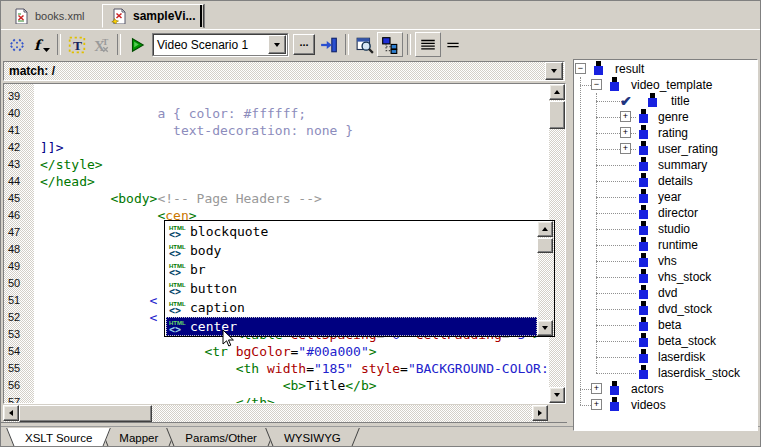  I want to click on editor-horizontal-scrollbar, so click(276, 414).